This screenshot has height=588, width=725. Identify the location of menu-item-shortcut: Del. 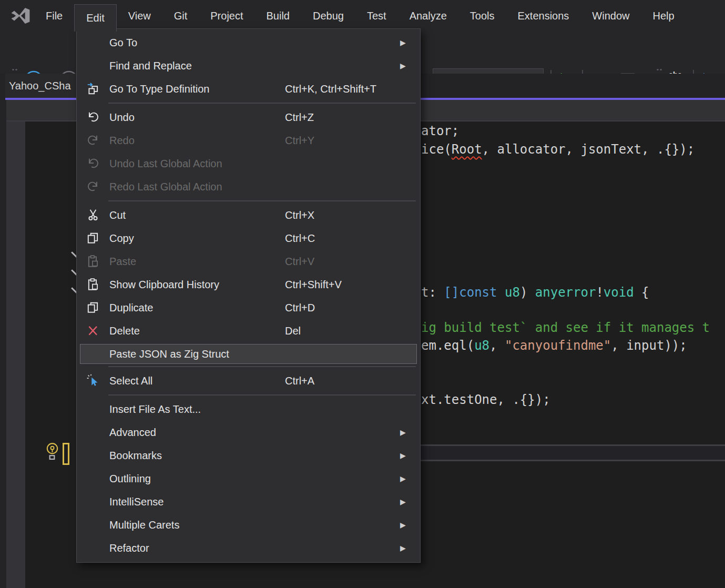
(343, 331).